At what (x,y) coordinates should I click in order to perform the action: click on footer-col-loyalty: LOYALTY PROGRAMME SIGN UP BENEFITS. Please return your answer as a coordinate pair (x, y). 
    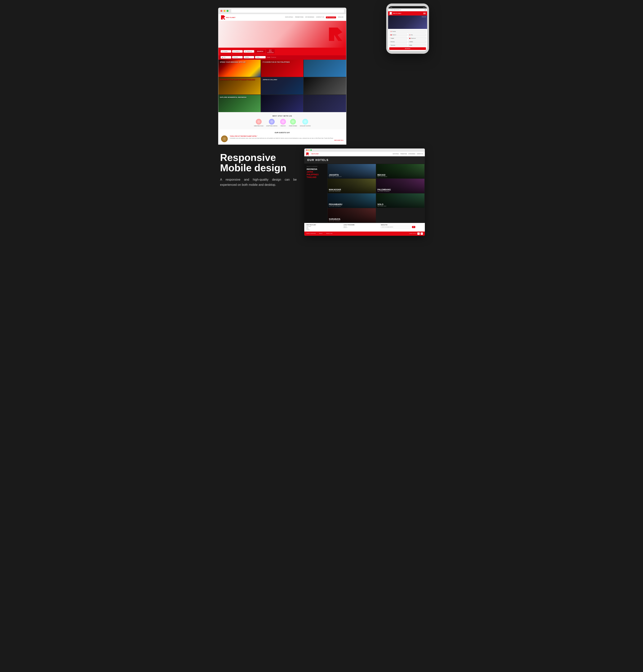
    Looking at the image, I should click on (361, 227).